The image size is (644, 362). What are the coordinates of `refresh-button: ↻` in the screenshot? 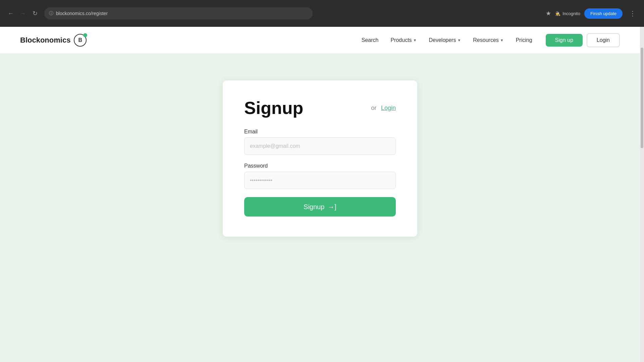 It's located at (35, 13).